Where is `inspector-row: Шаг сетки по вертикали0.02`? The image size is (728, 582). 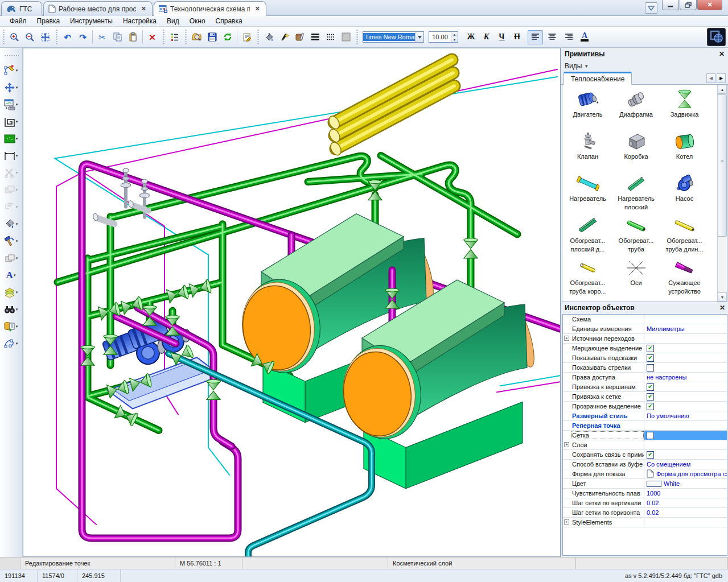 inspector-row: Шаг сетки по вертикали0.02 is located at coordinates (645, 503).